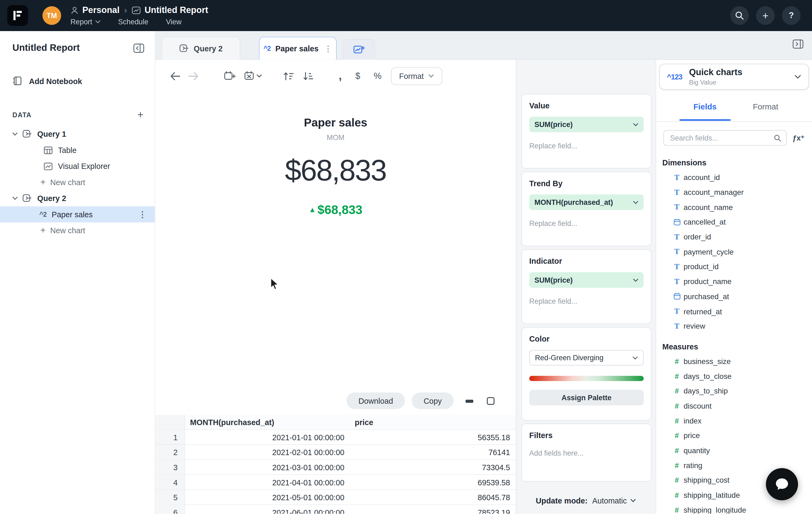  What do you see at coordinates (46, 48) in the screenshot?
I see `sidebar-report-title: Untitled Report` at bounding box center [46, 48].